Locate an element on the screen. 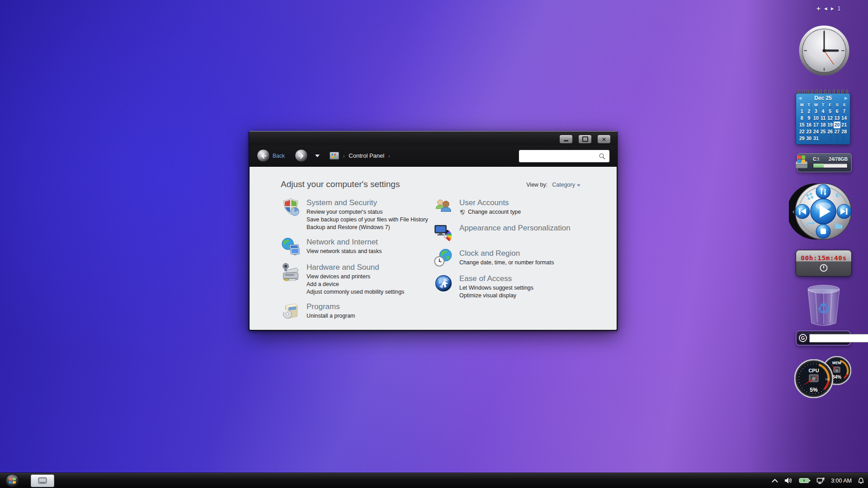 The image size is (868, 488). task-link: Uninstall a program is located at coordinates (331, 316).